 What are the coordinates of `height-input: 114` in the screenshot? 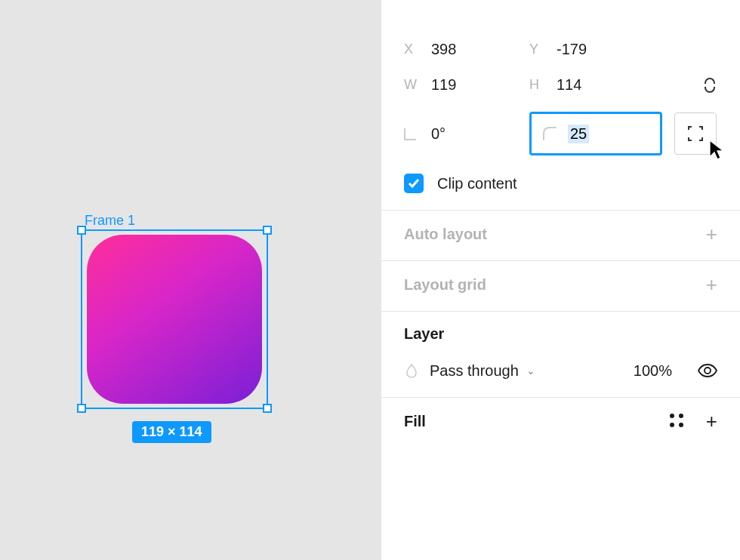 It's located at (606, 85).